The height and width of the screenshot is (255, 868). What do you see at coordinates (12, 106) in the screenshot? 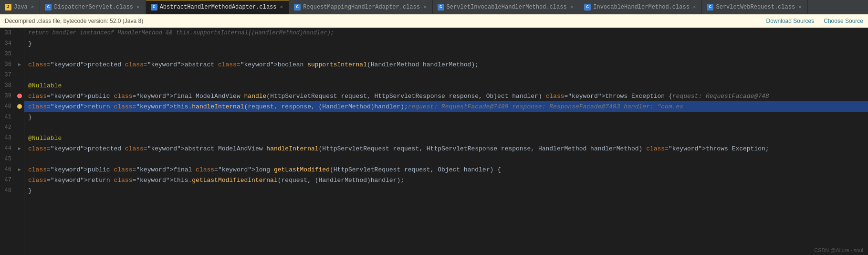
I see `gutter-row-40: 40` at bounding box center [12, 106].